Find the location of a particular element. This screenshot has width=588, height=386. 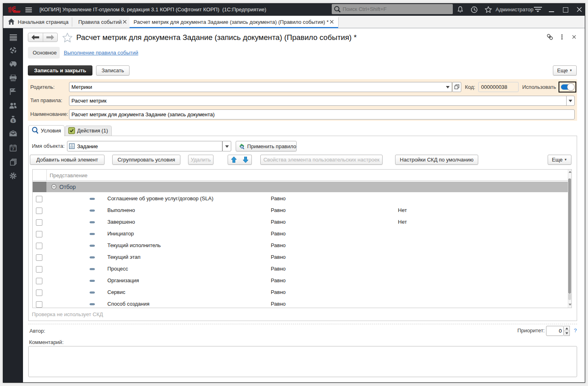

svg-text: 7 is located at coordinates (13, 149).